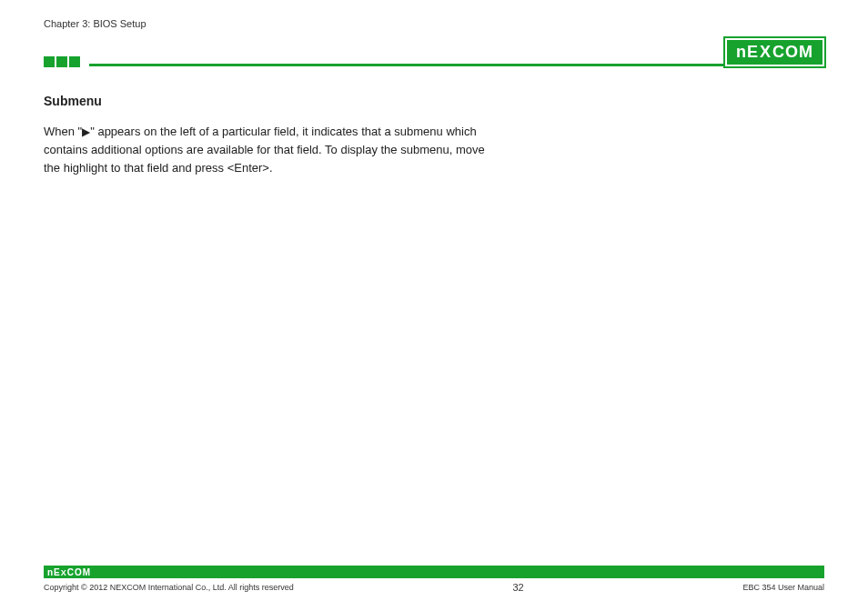 The image size is (868, 611). I want to click on header-row: nEXCOM, so click(434, 52).